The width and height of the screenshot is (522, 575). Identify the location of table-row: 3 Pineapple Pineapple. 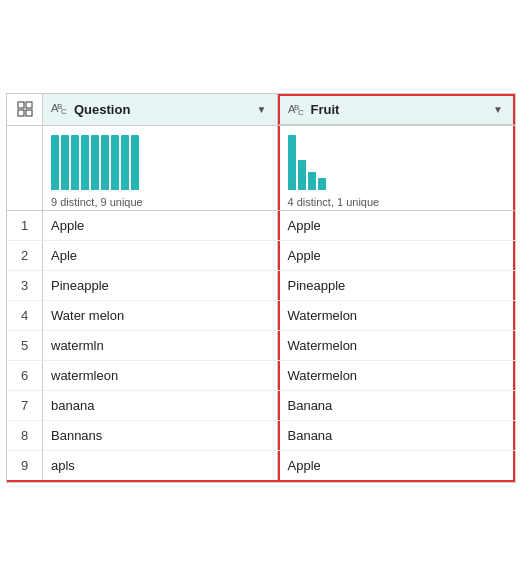
(261, 286).